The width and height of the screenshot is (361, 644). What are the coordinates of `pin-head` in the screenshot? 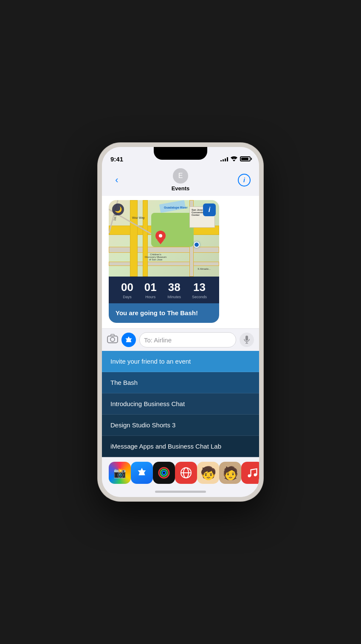 It's located at (161, 236).